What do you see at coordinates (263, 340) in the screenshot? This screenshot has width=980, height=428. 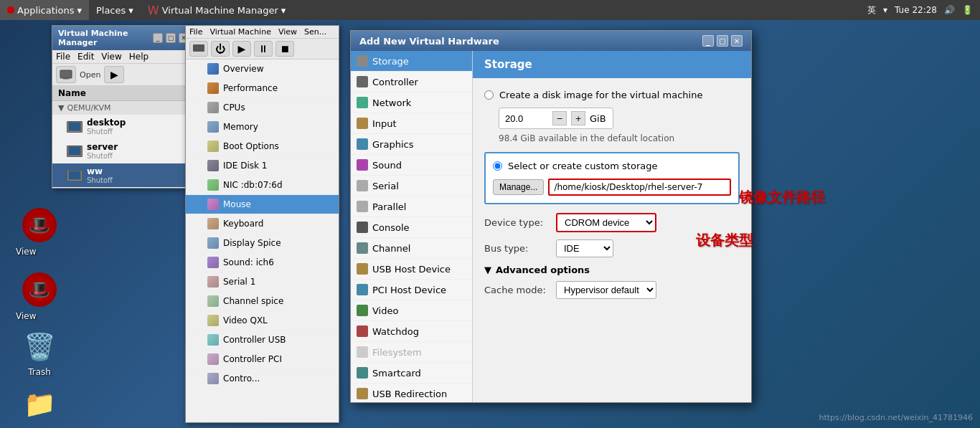 I see `hw-item-cusb: Controller USB` at bounding box center [263, 340].